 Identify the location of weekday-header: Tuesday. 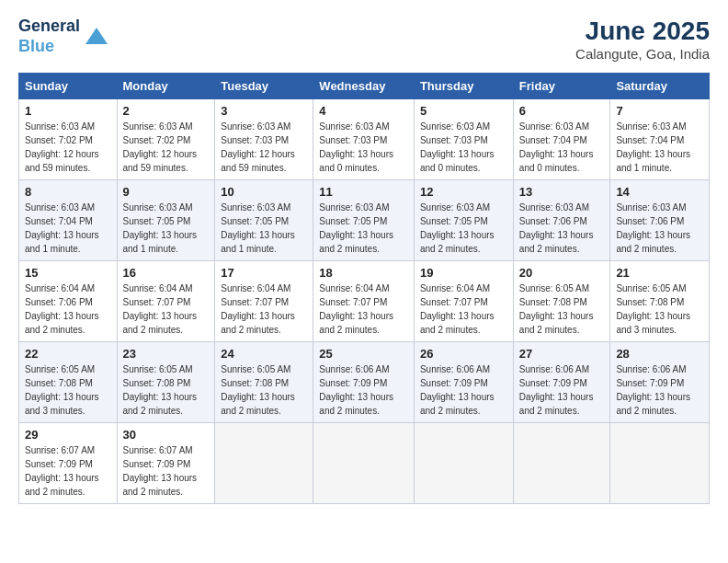
(265, 86).